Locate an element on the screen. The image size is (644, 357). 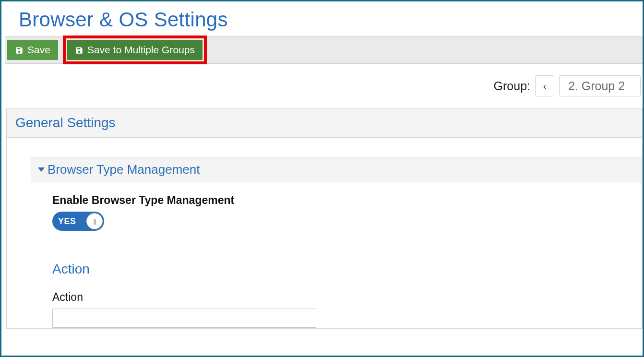
action-section-title: Action is located at coordinates (347, 269).